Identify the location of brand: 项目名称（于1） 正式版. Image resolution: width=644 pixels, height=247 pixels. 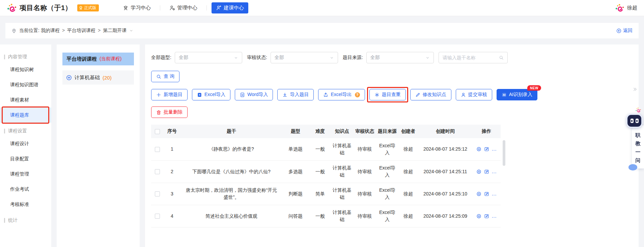
(53, 8).